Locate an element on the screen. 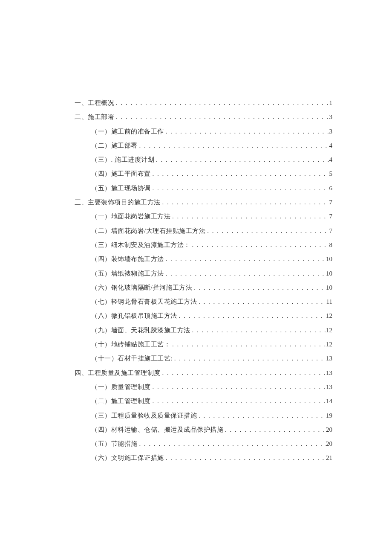  toc-entry: （六）钢化玻璃隔断/拦河施工方法10 is located at coordinates (204, 288).